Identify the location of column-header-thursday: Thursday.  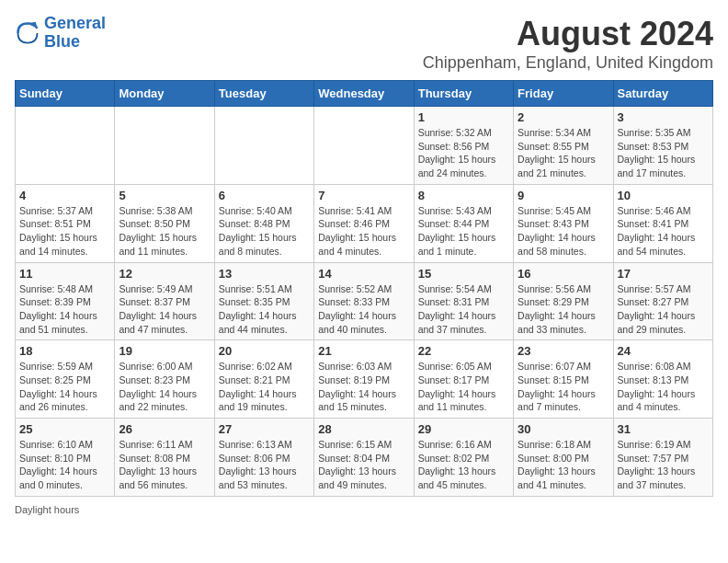
(463, 94).